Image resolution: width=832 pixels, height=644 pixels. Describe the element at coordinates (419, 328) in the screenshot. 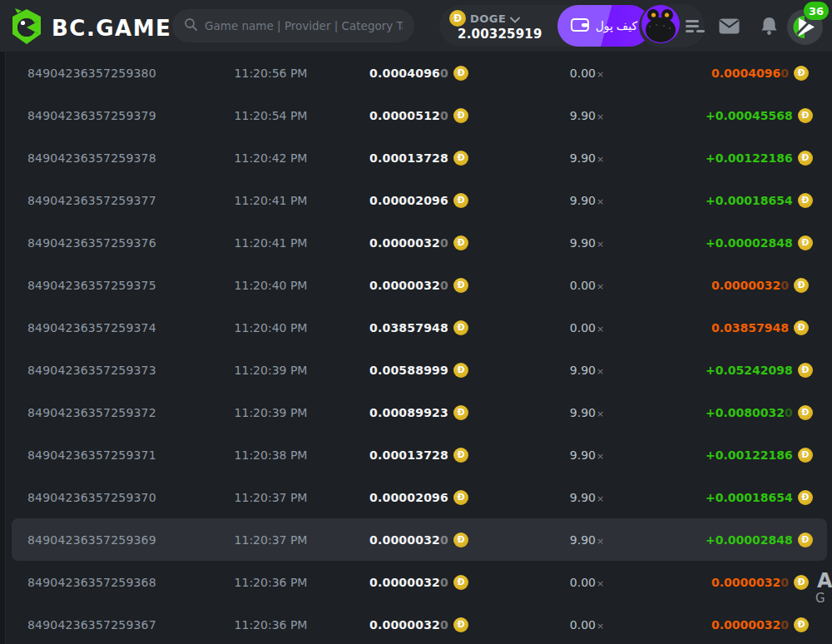

I see `bet-row: 84904236357259374 11:20:40 PM 0.03857948…` at that location.